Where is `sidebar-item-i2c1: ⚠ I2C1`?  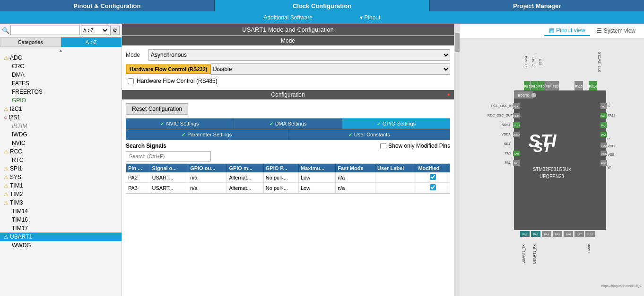 sidebar-item-i2c1: ⚠ I2C1 is located at coordinates (61, 109).